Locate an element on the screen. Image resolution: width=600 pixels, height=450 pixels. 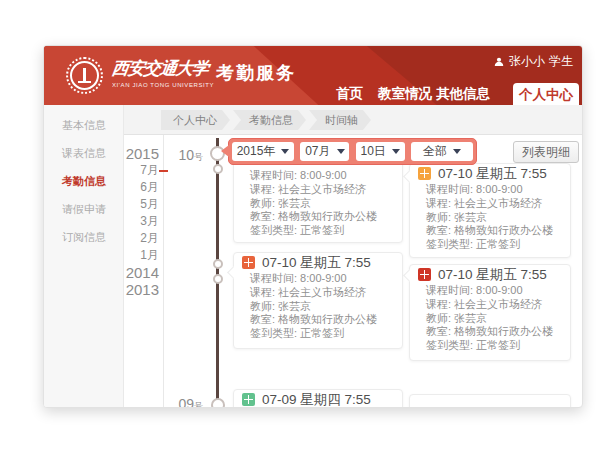
attendance-card-clipped is located at coordinates (490, 401).